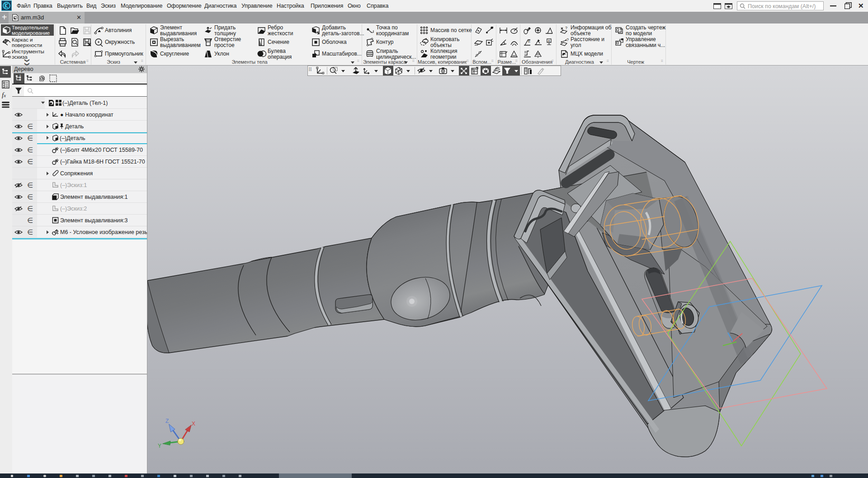 The width and height of the screenshot is (868, 478). What do you see at coordinates (160, 446) in the screenshot?
I see `svg-text: Y` at bounding box center [160, 446].